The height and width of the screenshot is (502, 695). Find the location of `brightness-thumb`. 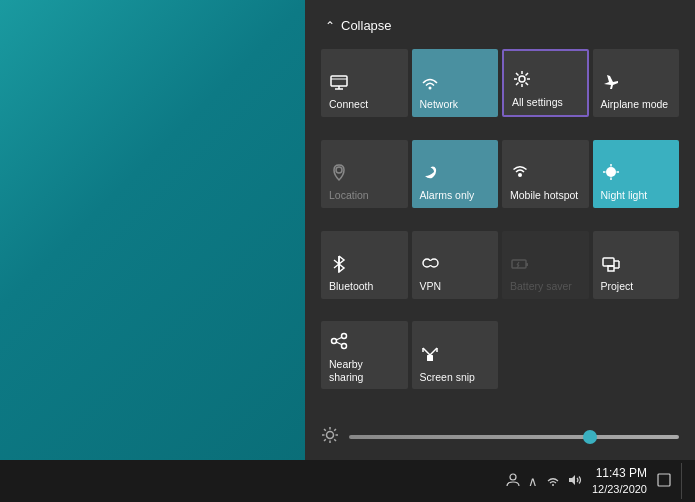

brightness-thumb is located at coordinates (590, 437).